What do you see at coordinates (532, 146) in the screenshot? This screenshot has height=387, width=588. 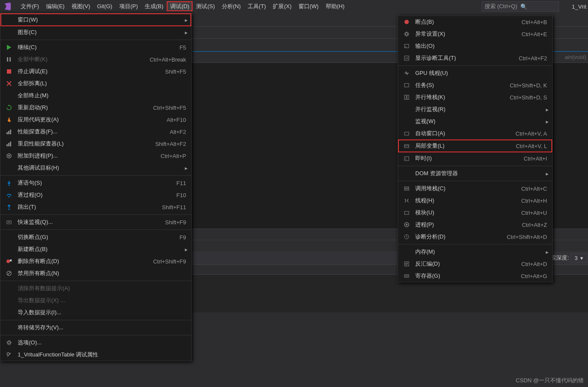 I see `shortcut: Ctrl+Alt+V, L` at bounding box center [532, 146].